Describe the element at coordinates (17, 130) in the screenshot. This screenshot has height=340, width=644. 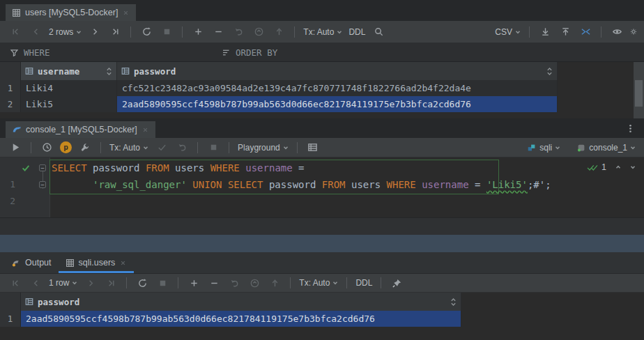
I see `mysql-dolphin-icon` at that location.